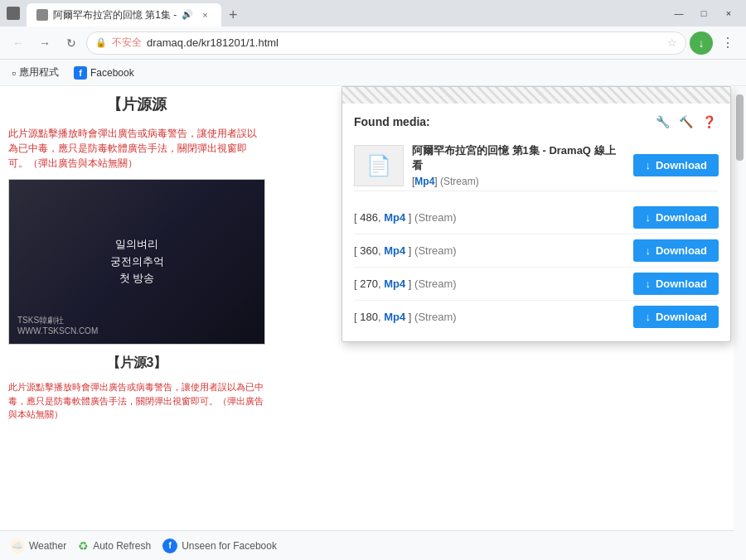 The height and width of the screenshot is (560, 746). I want to click on download-button-3: ↓ Download, so click(676, 316).